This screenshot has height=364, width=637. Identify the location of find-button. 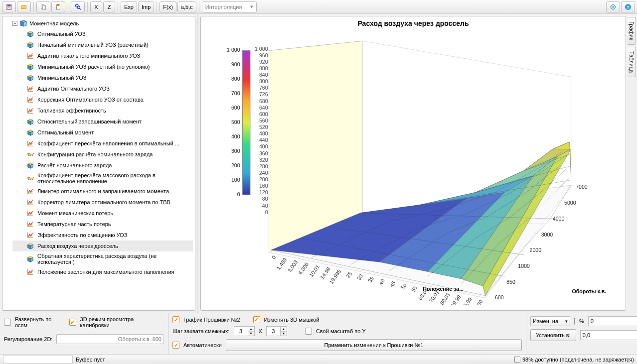
(78, 7).